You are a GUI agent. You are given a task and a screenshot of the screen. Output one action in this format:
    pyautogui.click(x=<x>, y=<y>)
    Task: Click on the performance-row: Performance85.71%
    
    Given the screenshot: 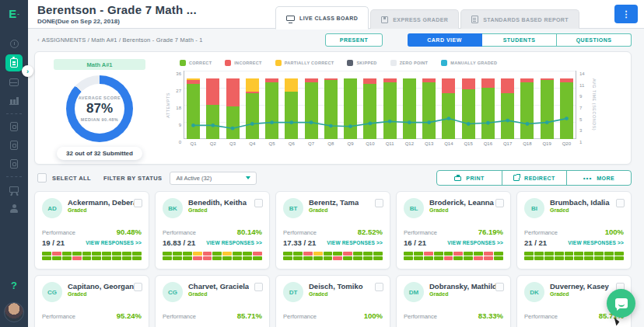 What is the action you would take?
    pyautogui.click(x=574, y=315)
    